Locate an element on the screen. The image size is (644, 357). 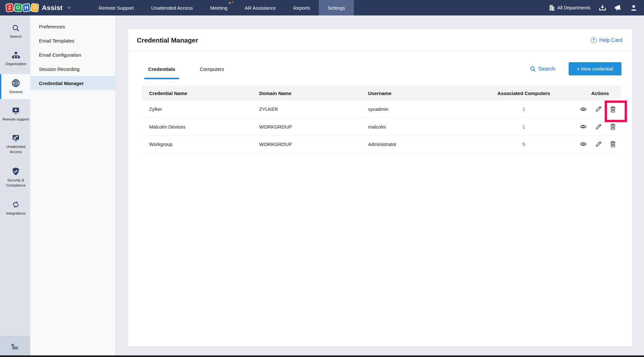
zoho-assist-logo: Z O H O Assist is located at coordinates (35, 8).